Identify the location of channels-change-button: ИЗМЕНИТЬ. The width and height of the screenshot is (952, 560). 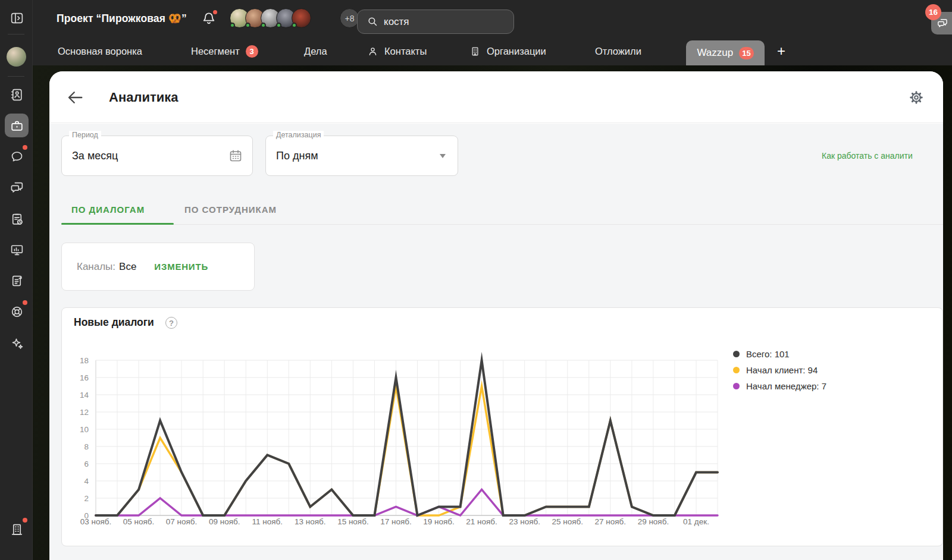
(181, 266).